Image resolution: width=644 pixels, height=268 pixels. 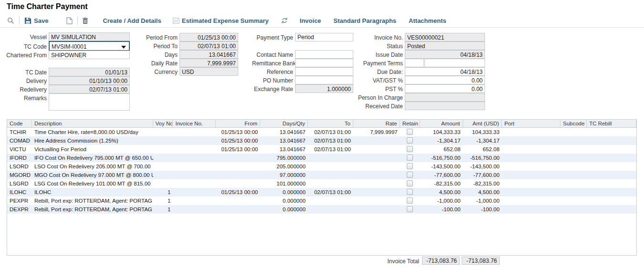 What do you see at coordinates (391, 261) in the screenshot?
I see `invoice-total-label: Invoice Total` at bounding box center [391, 261].